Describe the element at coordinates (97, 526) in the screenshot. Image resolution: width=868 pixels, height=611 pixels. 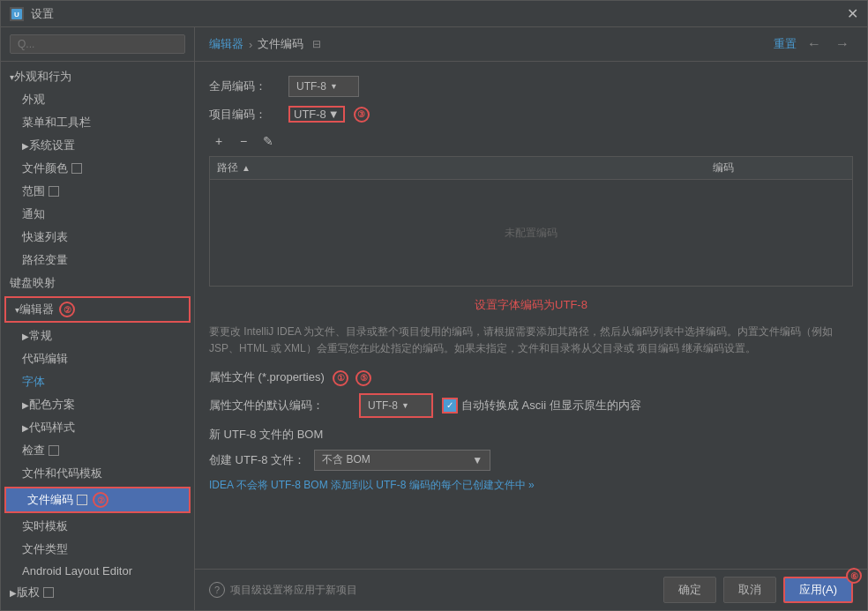
I see `sidebar-item-livetemplate: 实时模板` at that location.